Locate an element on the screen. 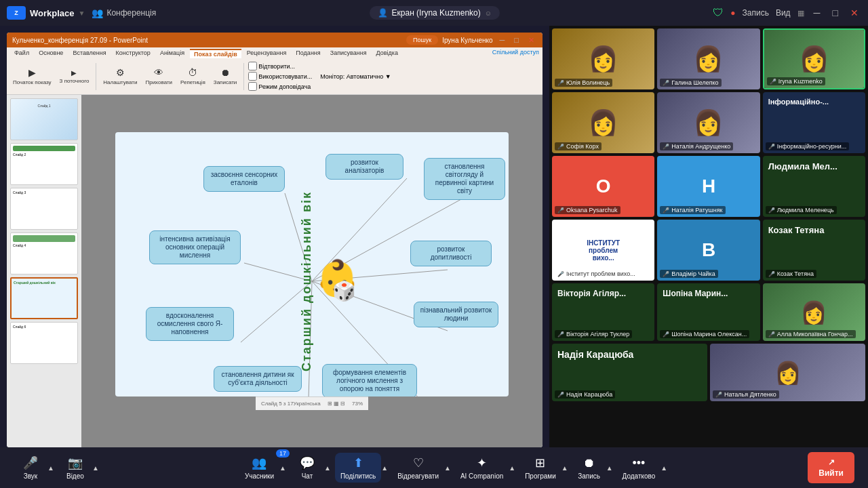  tab-design: Конструктор is located at coordinates (133, 54).